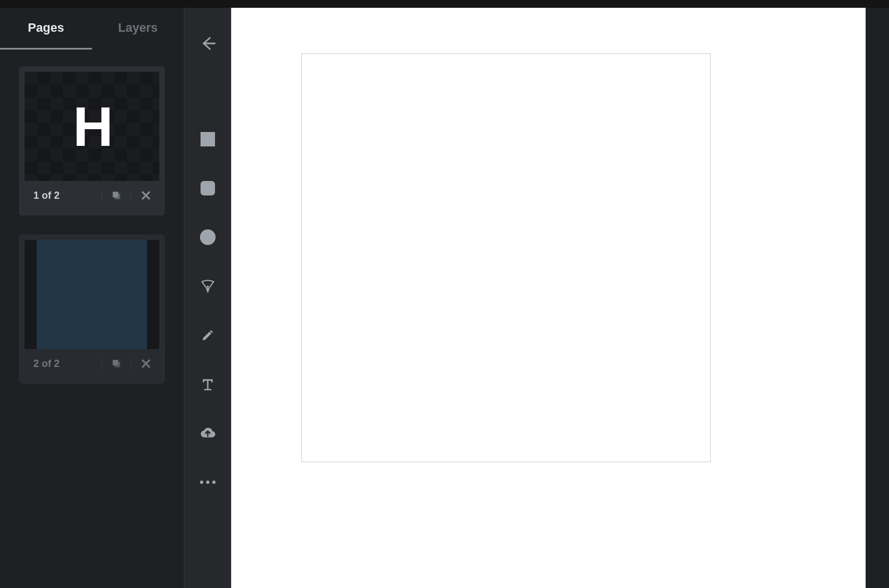 This screenshot has width=889, height=588. What do you see at coordinates (138, 28) in the screenshot?
I see `tab-label: Layers` at bounding box center [138, 28].